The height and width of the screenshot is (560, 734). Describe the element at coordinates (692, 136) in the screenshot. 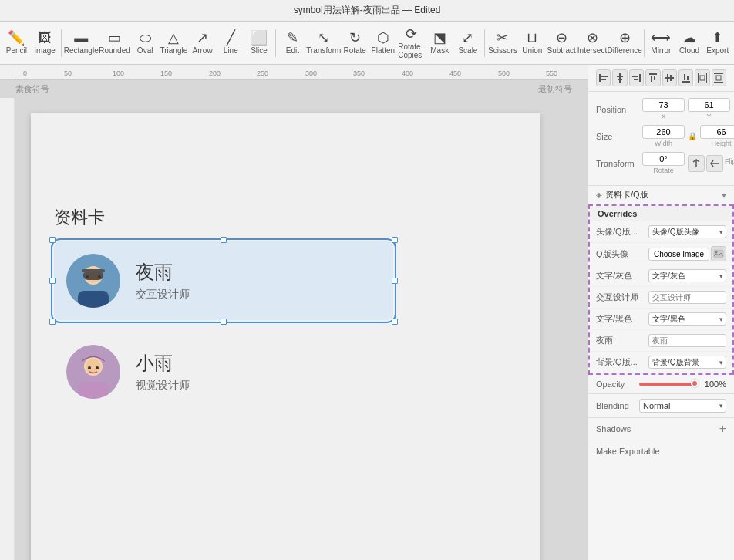

I see `lock-icon: 🔒` at that location.